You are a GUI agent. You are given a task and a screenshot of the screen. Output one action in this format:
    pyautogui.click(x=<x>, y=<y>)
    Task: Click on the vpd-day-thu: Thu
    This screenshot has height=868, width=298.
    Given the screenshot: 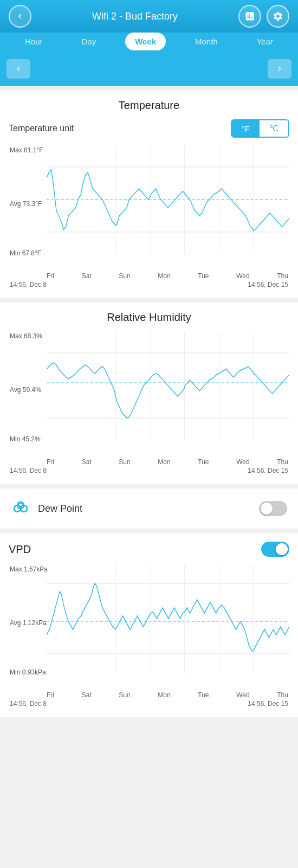 What is the action you would take?
    pyautogui.click(x=283, y=695)
    